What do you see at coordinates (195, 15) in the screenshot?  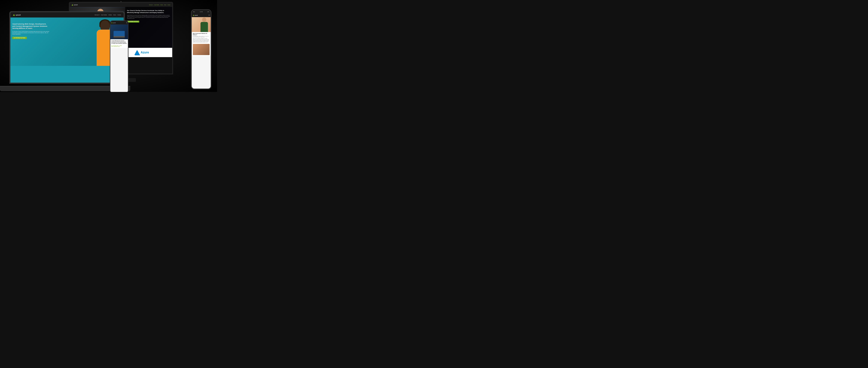 I see `phone-right-logo: symsoft` at bounding box center [195, 15].